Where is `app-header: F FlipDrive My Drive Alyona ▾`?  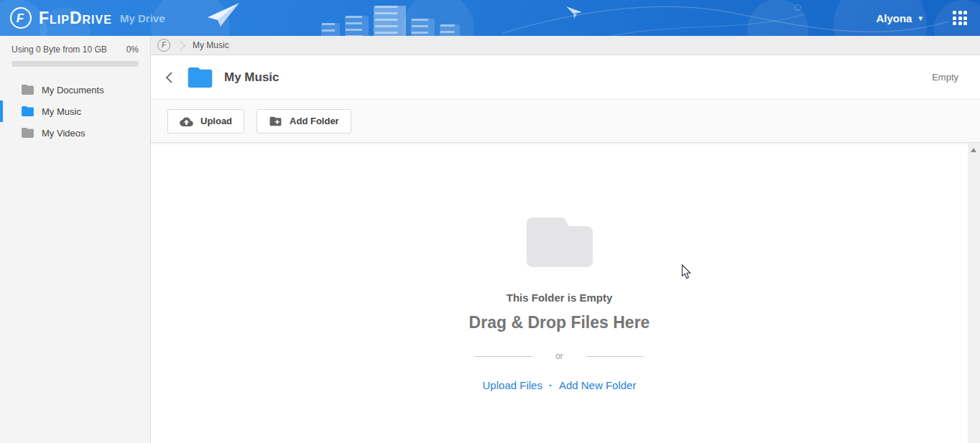
app-header: F FlipDrive My Drive Alyona ▾ is located at coordinates (490, 18).